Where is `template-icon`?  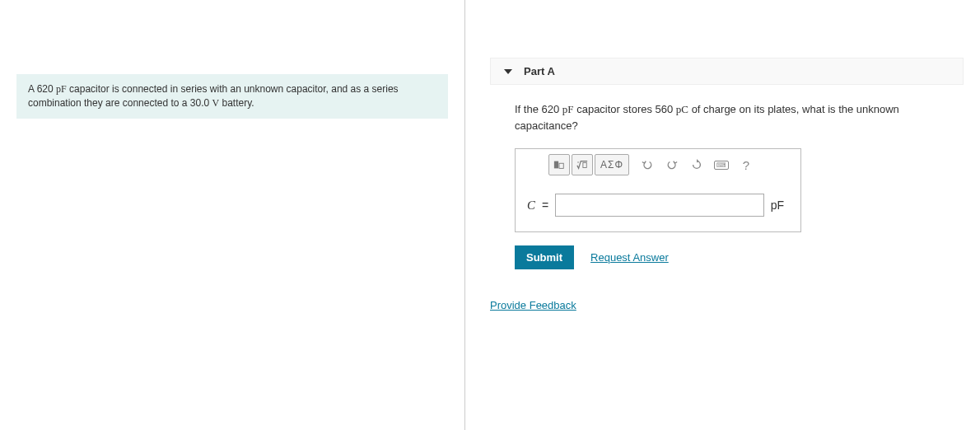 template-icon is located at coordinates (559, 165).